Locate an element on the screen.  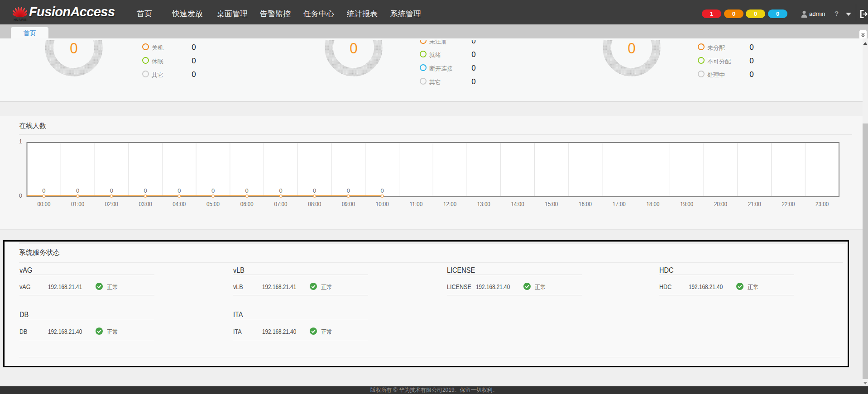
svg-text: 1 is located at coordinates (21, 142).